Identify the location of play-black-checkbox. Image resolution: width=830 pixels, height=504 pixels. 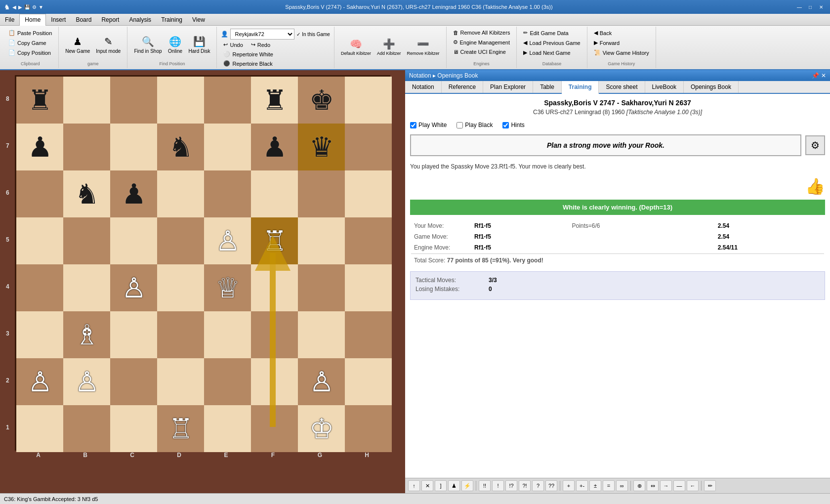
(459, 126).